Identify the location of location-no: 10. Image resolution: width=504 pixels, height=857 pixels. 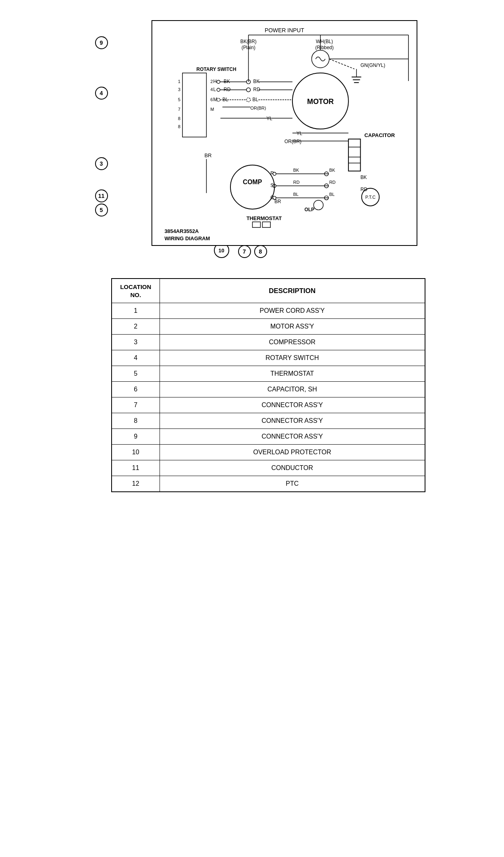
(136, 452).